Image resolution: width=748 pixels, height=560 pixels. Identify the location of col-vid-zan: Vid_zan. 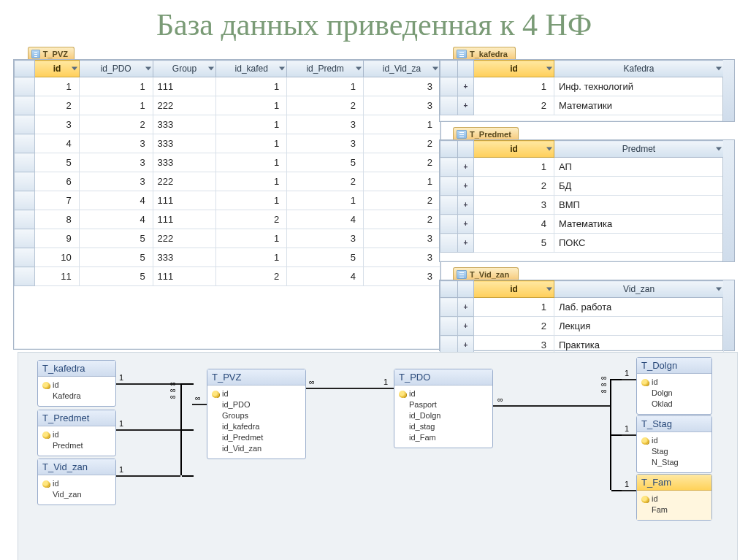
(639, 289).